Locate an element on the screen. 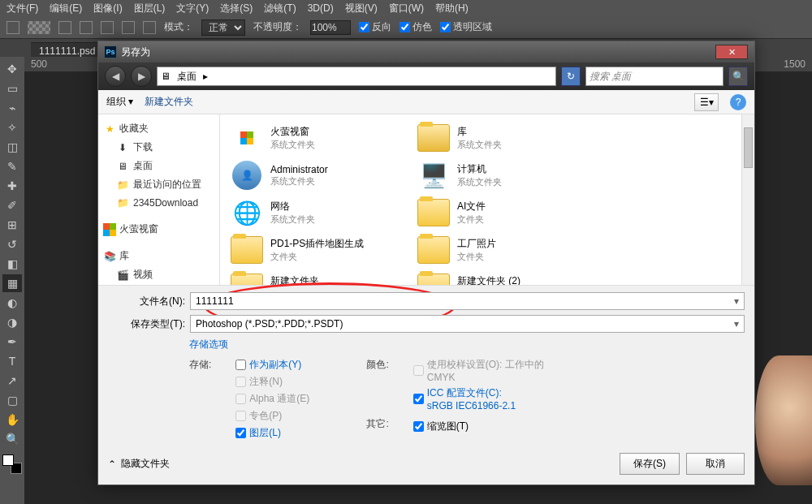 The height and width of the screenshot is (504, 812). forward-button: ▶ is located at coordinates (141, 76).